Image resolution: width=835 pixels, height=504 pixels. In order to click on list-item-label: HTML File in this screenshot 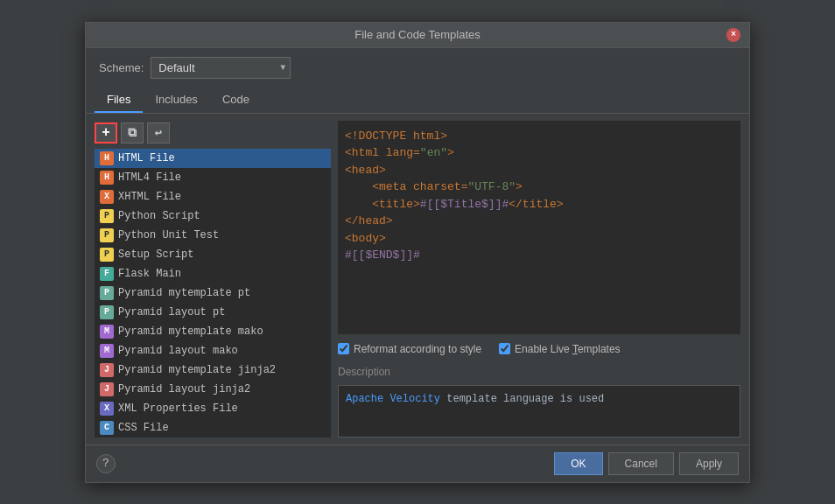, I will do `click(147, 158)`.